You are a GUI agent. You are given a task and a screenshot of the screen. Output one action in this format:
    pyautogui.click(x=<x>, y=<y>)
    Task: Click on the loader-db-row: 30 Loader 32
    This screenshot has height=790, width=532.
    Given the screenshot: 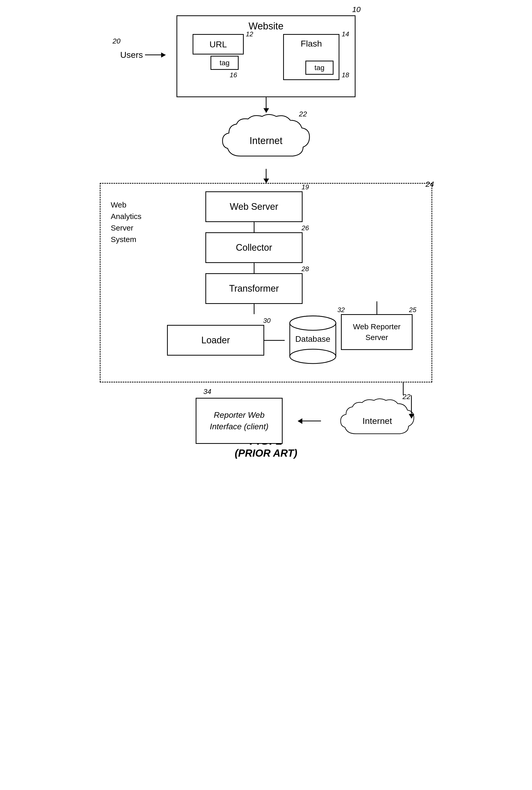 What is the action you would take?
    pyautogui.click(x=254, y=340)
    